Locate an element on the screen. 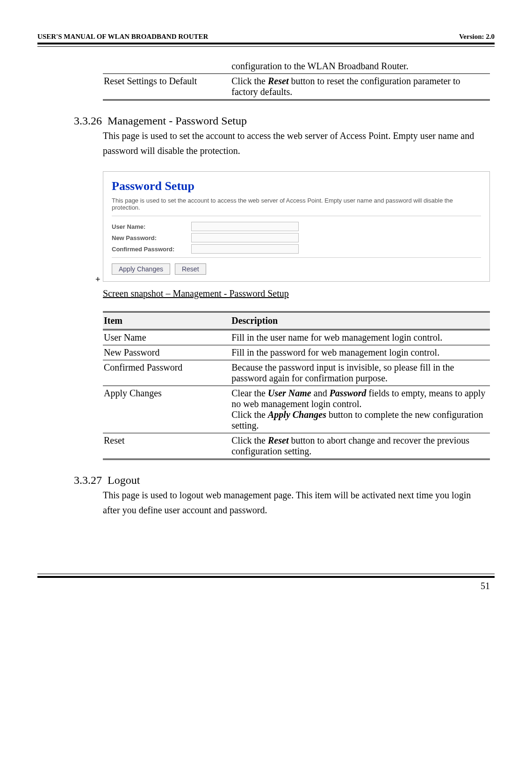  new-password-input is located at coordinates (245, 238).